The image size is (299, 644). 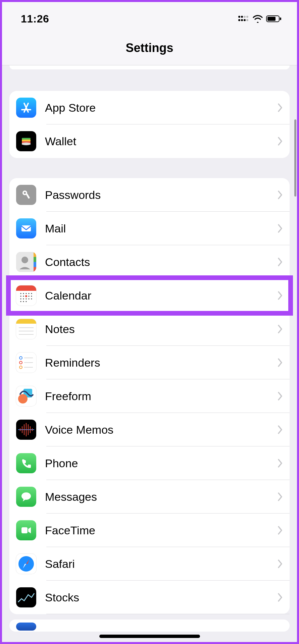 What do you see at coordinates (150, 296) in the screenshot?
I see `row-calendar: Calendar` at bounding box center [150, 296].